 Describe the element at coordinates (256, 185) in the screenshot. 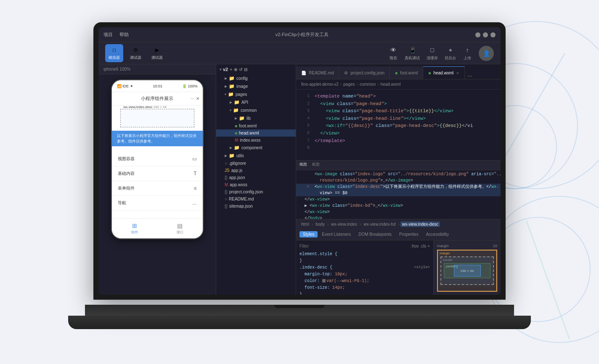

I see `file-app-wxss: M app.wxss` at that location.